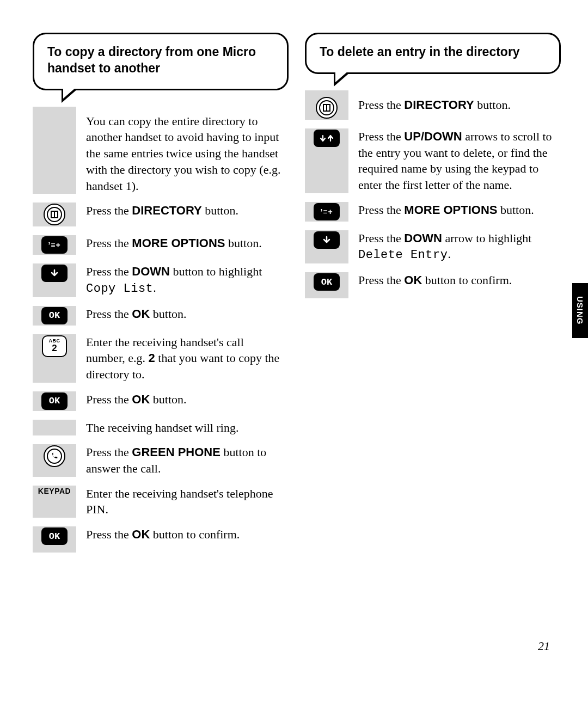  I want to click on step-ok-confirm: OK Press the OK button to confirm., so click(161, 543).